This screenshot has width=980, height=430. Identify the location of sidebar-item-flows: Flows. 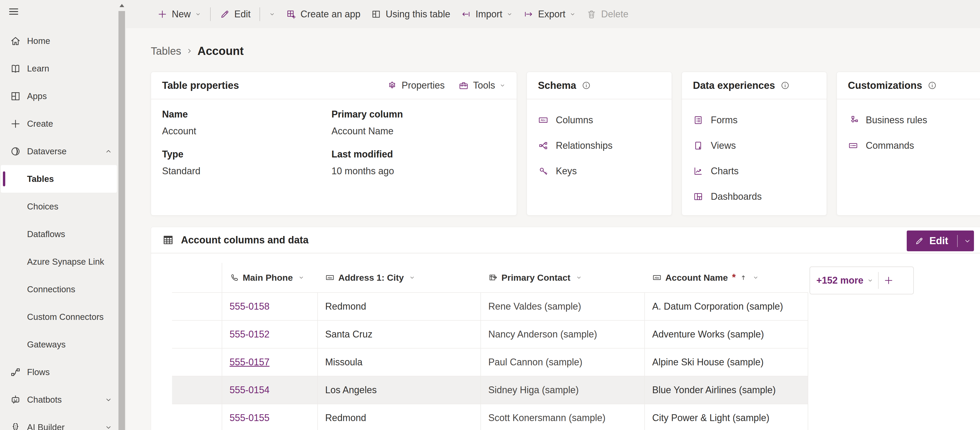
(63, 372).